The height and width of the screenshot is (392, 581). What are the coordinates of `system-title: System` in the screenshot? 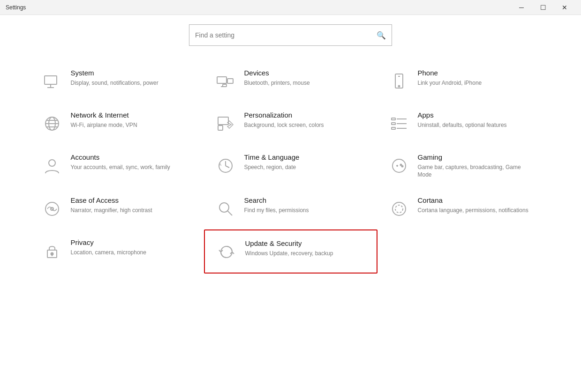 It's located at (114, 73).